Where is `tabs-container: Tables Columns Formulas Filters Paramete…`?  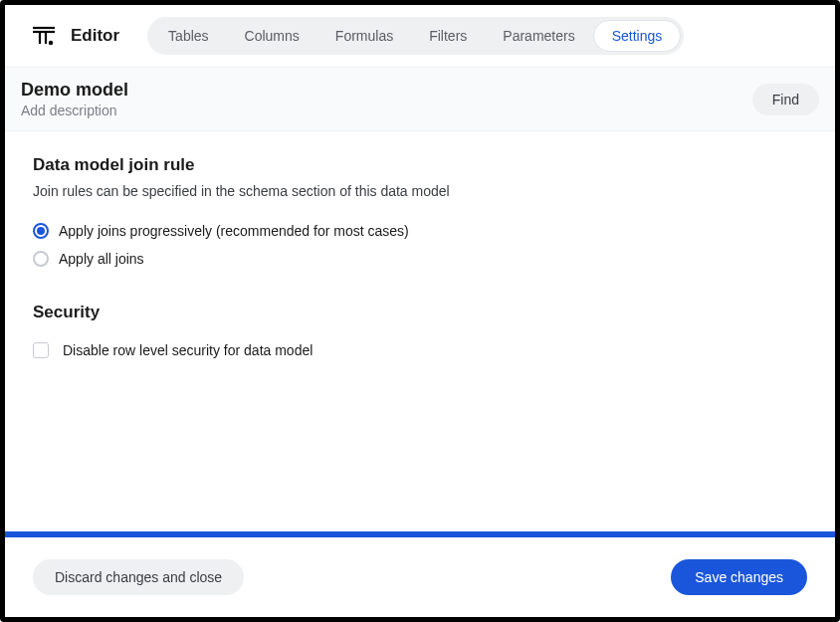
tabs-container: Tables Columns Formulas Filters Paramete… is located at coordinates (416, 36).